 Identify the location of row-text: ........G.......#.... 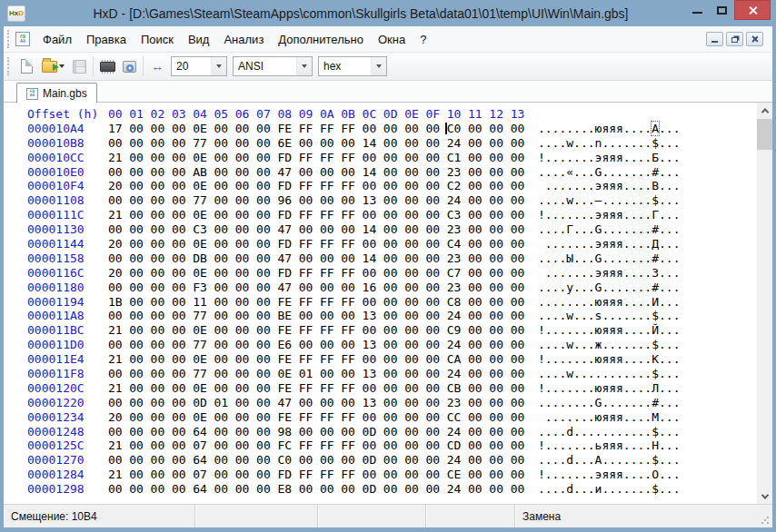
(609, 403).